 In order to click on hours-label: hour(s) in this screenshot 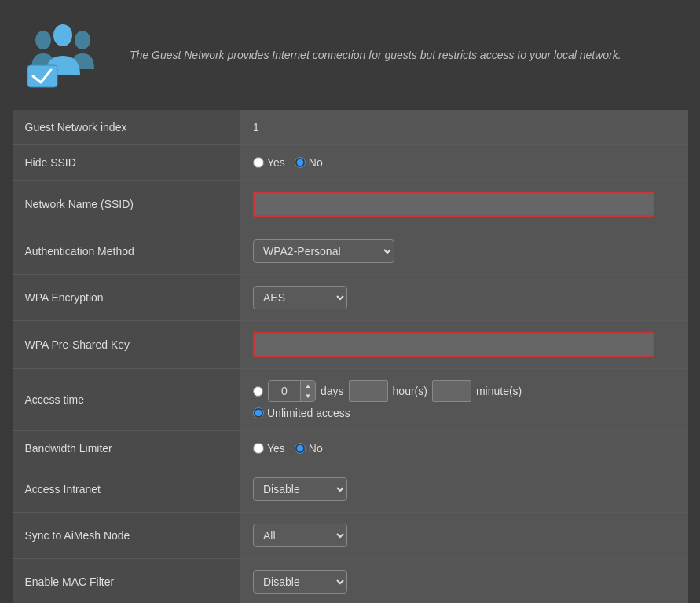, I will do `click(410, 391)`.